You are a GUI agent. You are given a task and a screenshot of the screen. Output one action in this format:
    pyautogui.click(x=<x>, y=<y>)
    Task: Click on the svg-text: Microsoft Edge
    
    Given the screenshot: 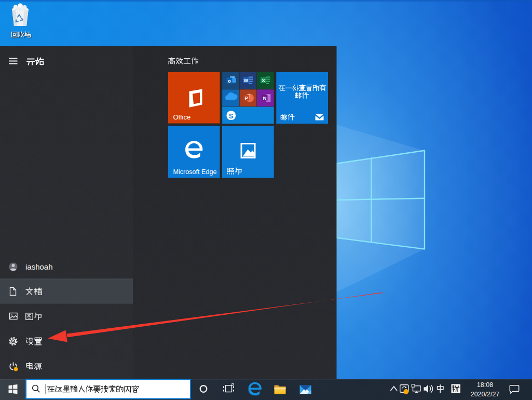 What is the action you would take?
    pyautogui.click(x=195, y=172)
    